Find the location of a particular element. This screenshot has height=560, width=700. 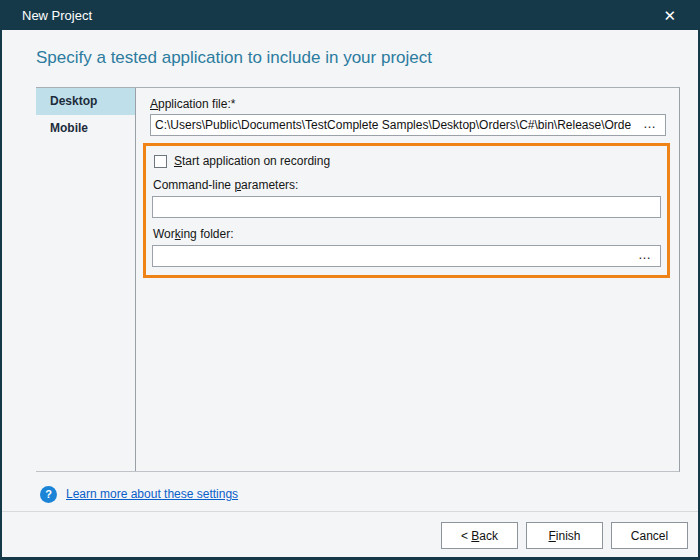

learn-more-link: Learn more about these settings is located at coordinates (152, 494).